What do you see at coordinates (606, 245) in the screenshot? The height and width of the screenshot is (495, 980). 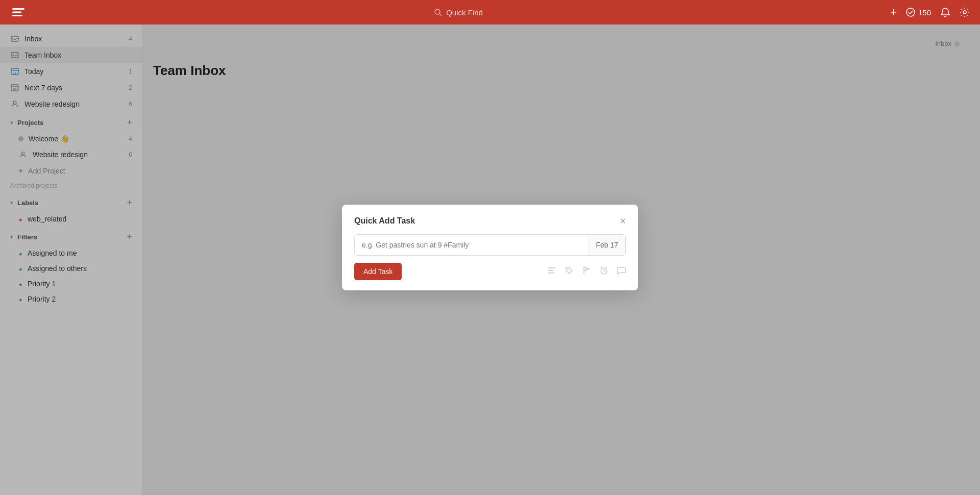 I see `task-date-picker: Feb 17` at bounding box center [606, 245].